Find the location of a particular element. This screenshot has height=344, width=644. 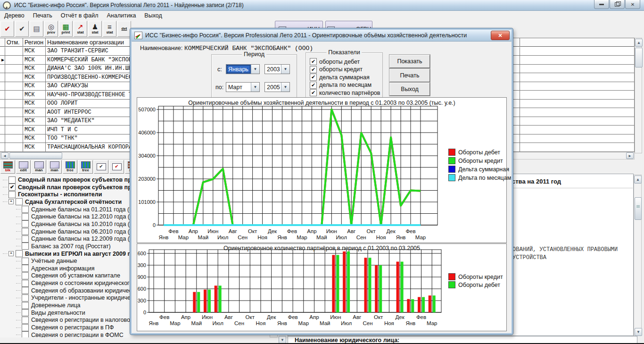

indicator-3: ✔дельта суммарная is located at coordinates (339, 77).